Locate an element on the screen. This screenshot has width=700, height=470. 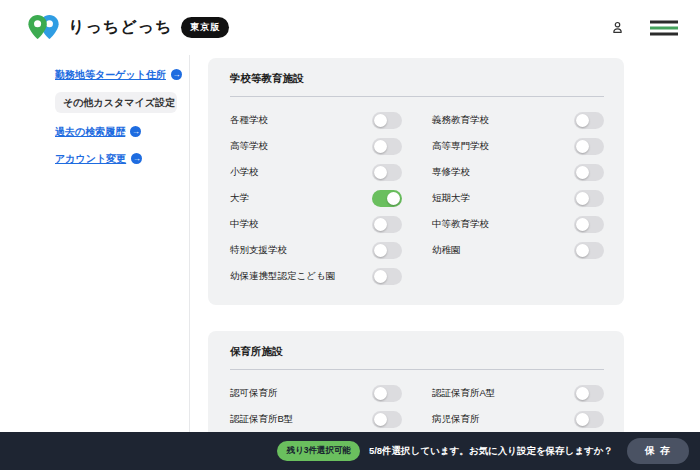
toggle-label: 特別支援学校 is located at coordinates (258, 250).